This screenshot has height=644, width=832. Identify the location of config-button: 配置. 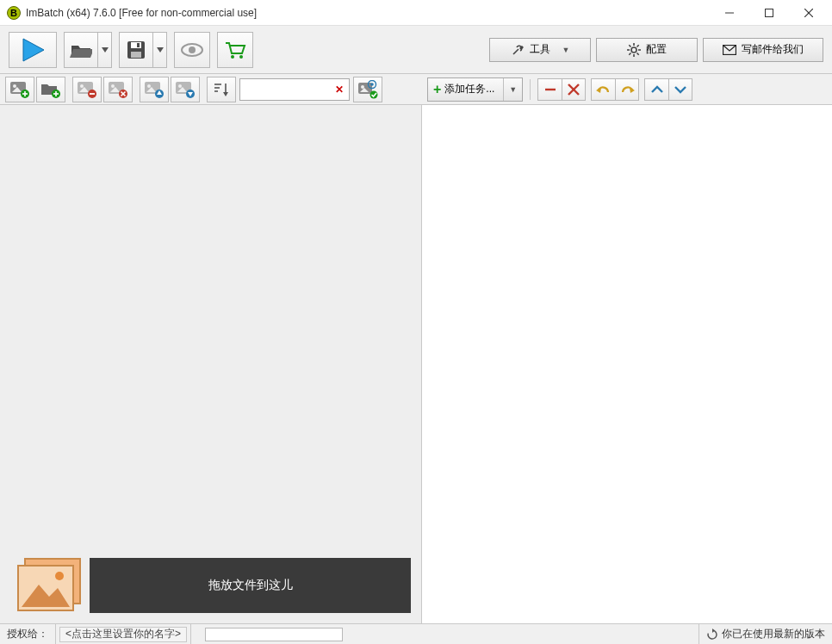
(647, 50).